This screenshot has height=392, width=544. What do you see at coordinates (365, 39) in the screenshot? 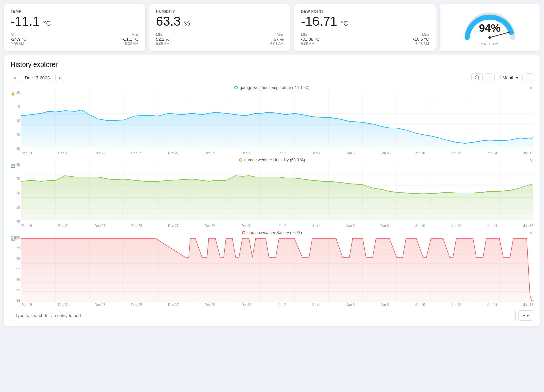
I see `dewpoint-minmax: Min -31.88 °C 9:05 AM Max -16.5 °C 6:06 …` at bounding box center [365, 39].